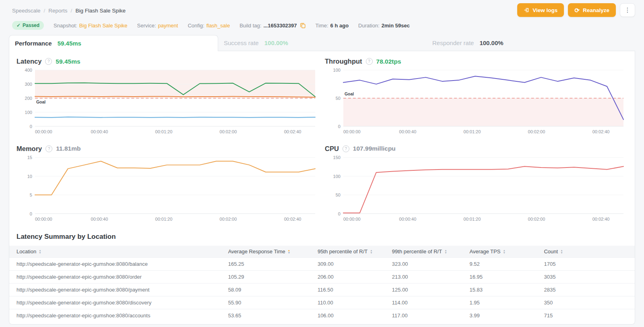 This screenshot has width=644, height=327. Describe the element at coordinates (218, 26) in the screenshot. I see `config-link: flash_sale` at that location.